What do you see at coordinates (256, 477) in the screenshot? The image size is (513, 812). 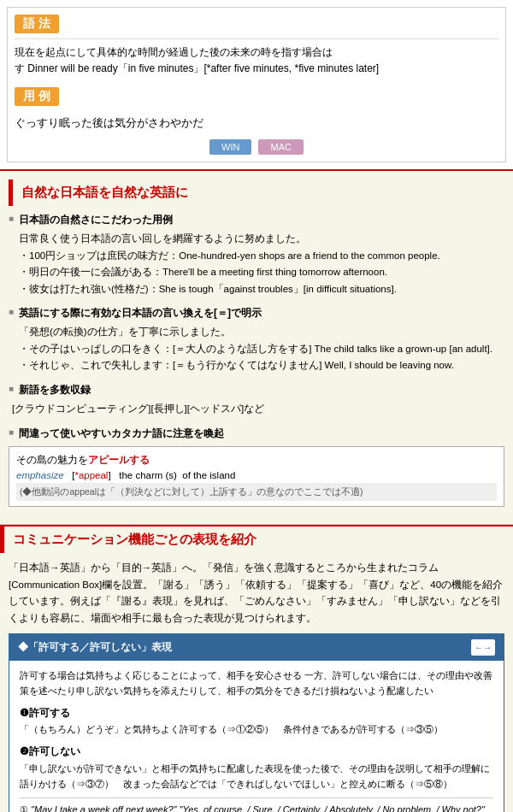 I see `katakana-box: その島の魅力をアピールする emphasize [*appeal] the ch…` at bounding box center [256, 477].